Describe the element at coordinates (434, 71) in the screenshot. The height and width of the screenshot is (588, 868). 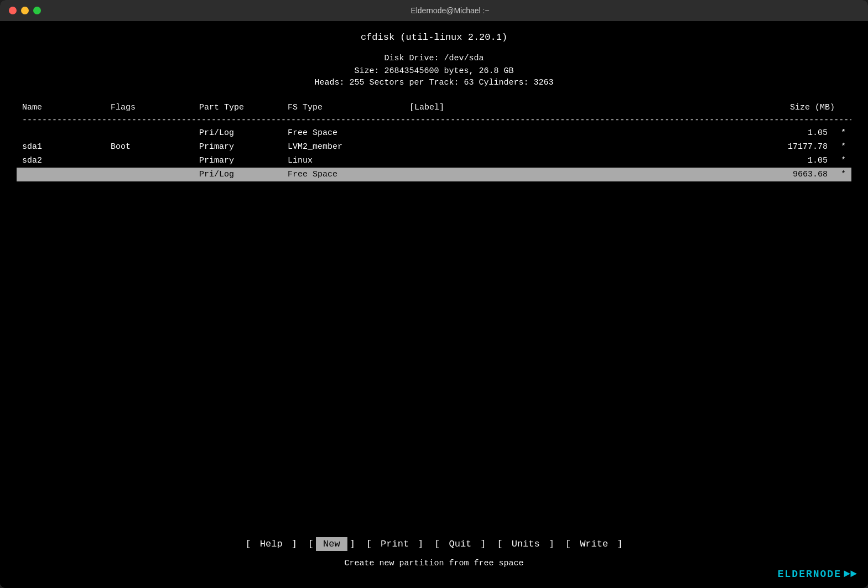
I see `disk-size: Size: 26843545600 bytes, 26.8 GB` at that location.